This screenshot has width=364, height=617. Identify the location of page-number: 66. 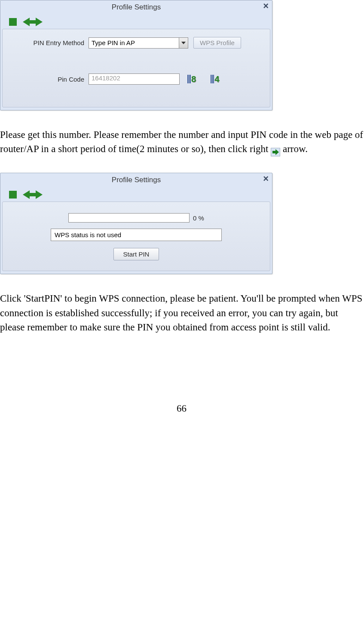
(181, 409).